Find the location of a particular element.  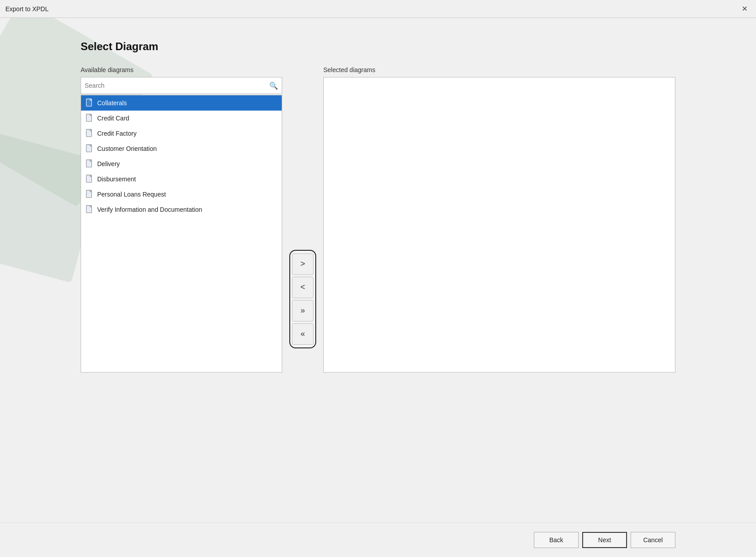

remove-all-button: « is located at coordinates (303, 334).